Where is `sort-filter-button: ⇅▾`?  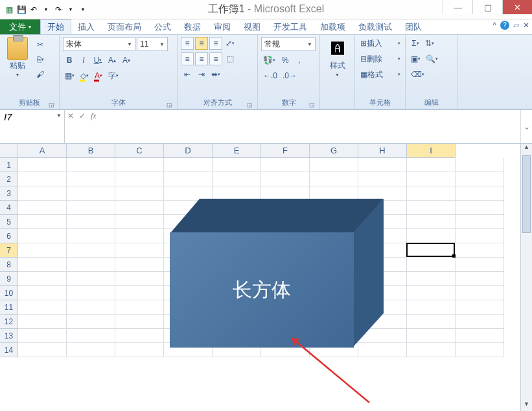
sort-filter-button: ⇅▾ is located at coordinates (430, 43).